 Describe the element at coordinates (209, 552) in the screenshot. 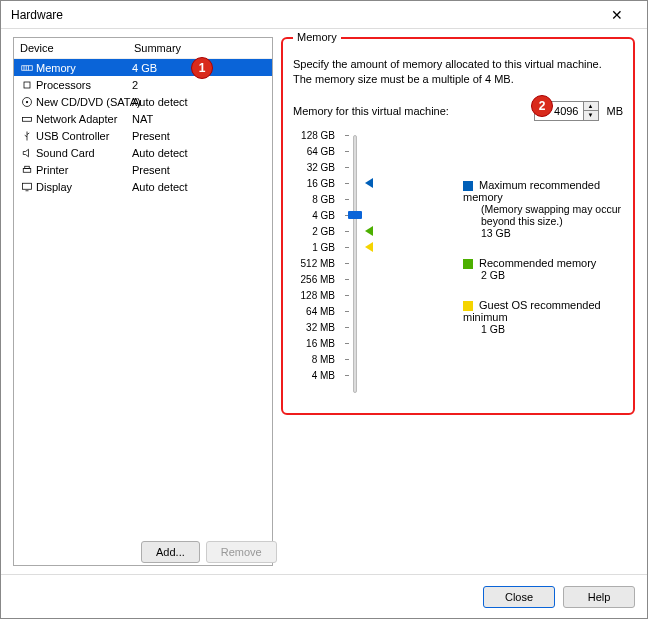

I see `device-buttons: Add... Remove` at that location.